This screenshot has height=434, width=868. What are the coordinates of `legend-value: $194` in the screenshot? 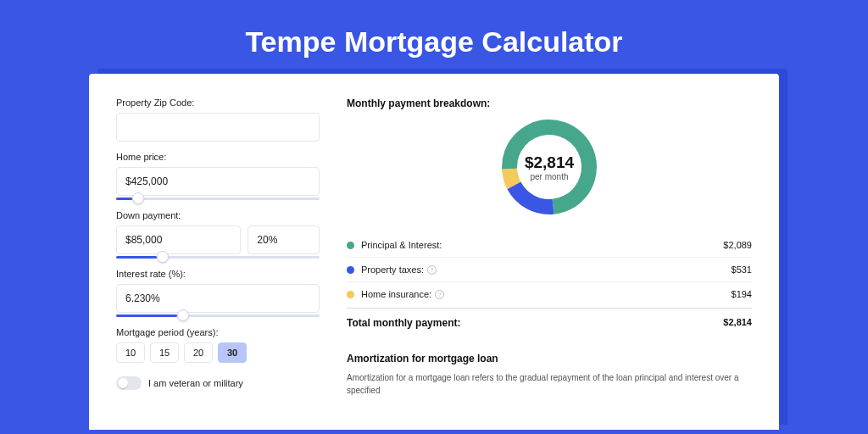 It's located at (742, 294).